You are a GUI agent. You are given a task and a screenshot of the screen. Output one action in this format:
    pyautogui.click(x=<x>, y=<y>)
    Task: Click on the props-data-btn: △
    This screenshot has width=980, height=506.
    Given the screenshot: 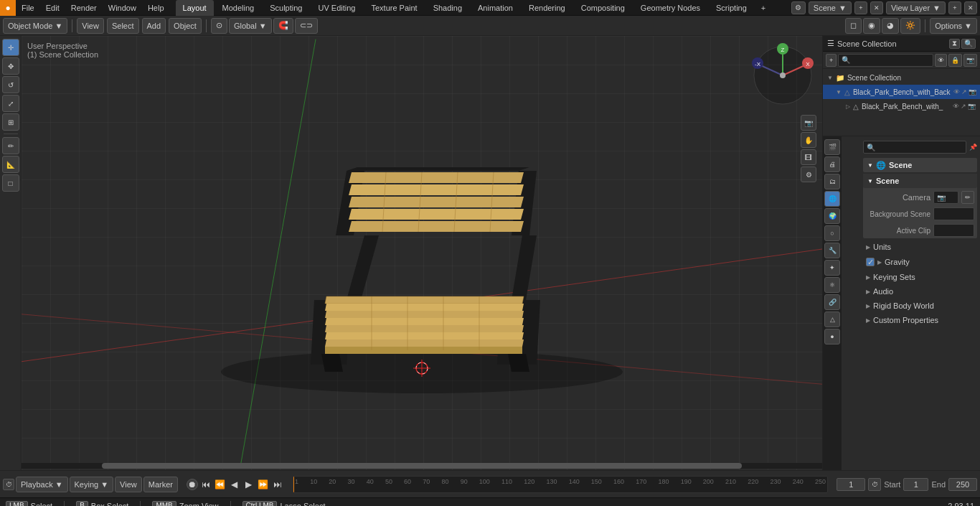 What is the action you would take?
    pyautogui.click(x=832, y=319)
    